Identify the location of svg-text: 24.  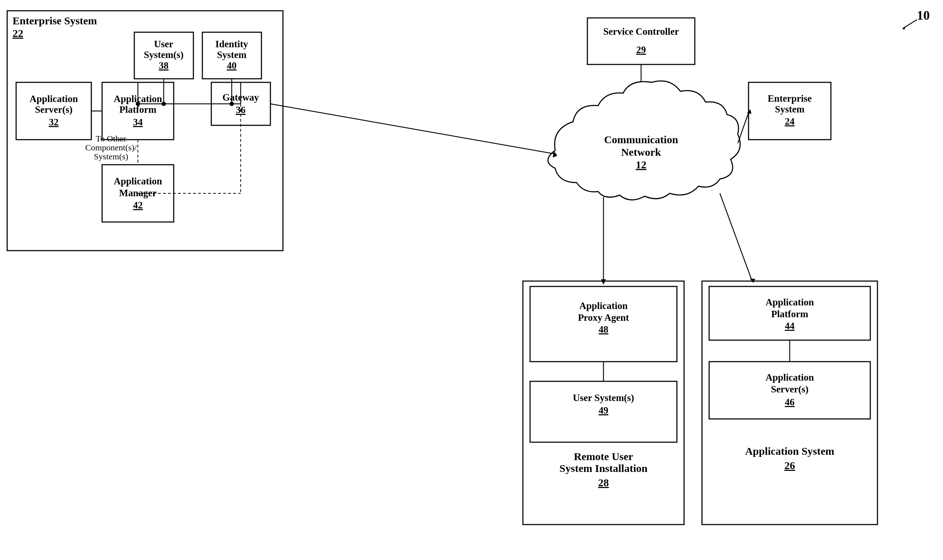
(790, 122).